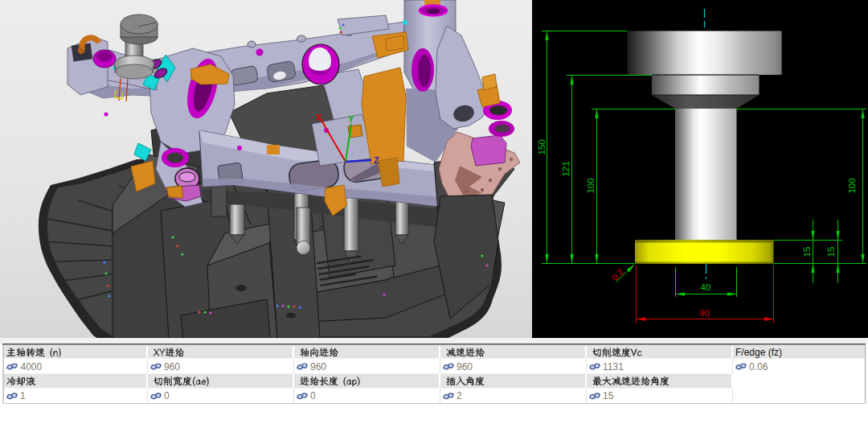 This screenshot has height=424, width=868. What do you see at coordinates (319, 117) in the screenshot?
I see `svg-text: X` at bounding box center [319, 117].